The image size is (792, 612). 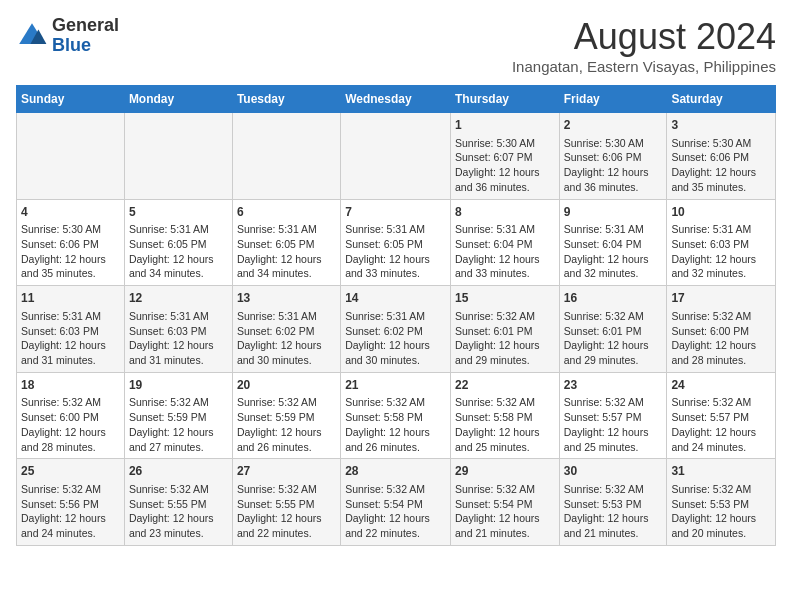 What do you see at coordinates (722, 330) in the screenshot?
I see `calendar-cell: 17Sunrise: 5:32 AM Sunset: 6:00 PM Dayli…` at bounding box center [722, 330].